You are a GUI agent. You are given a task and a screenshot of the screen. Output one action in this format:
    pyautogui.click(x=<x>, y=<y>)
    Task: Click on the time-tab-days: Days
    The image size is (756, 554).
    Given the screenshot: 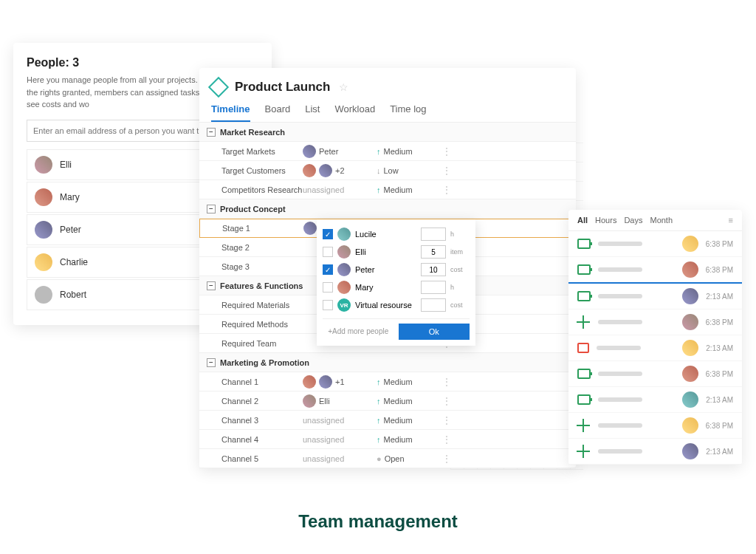 What is the action you would take?
    pyautogui.click(x=633, y=220)
    